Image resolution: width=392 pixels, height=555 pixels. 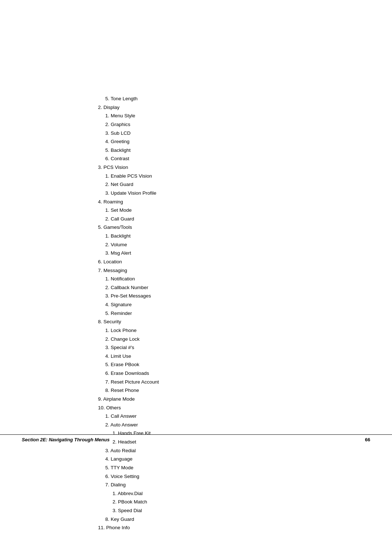 What do you see at coordinates (234, 108) in the screenshot?
I see `list-item: 2. Display` at bounding box center [234, 108].